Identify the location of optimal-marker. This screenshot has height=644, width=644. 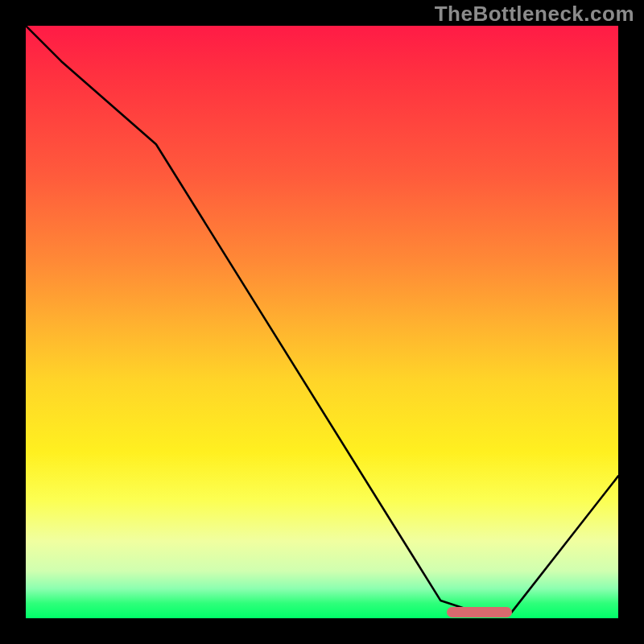
(480, 612).